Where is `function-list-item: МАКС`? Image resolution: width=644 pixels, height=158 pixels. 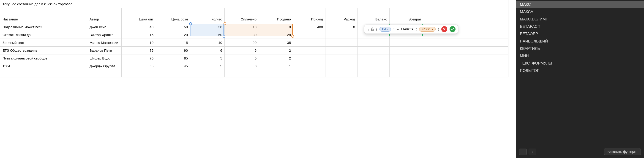 function-list-item: МАКС is located at coordinates (580, 5).